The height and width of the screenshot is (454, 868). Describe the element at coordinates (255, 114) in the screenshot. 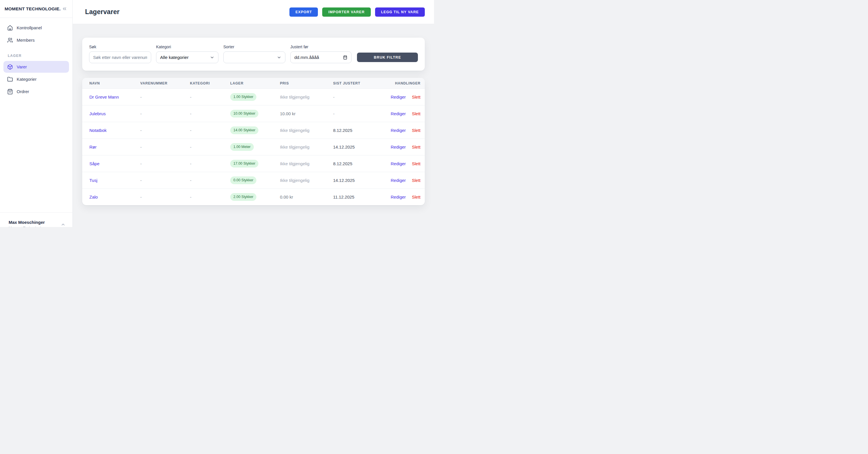

I see `item-stock-cell: 10.00 Stykker` at that location.